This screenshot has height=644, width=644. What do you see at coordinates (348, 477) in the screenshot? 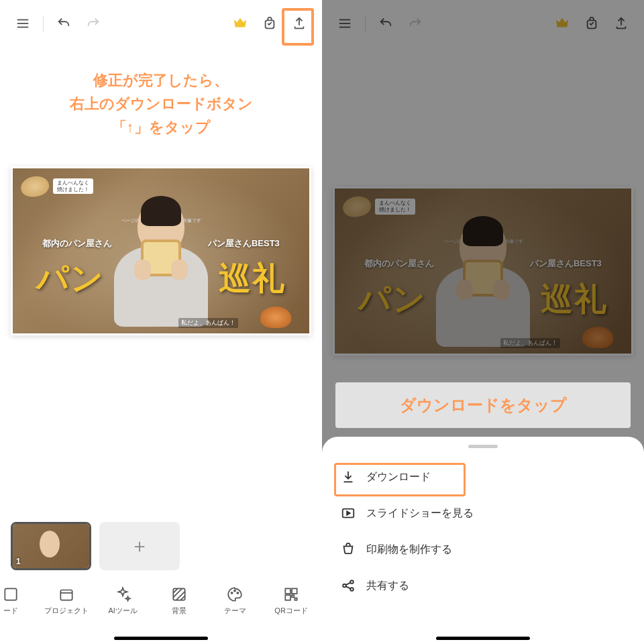
I see `download-icon` at bounding box center [348, 477].